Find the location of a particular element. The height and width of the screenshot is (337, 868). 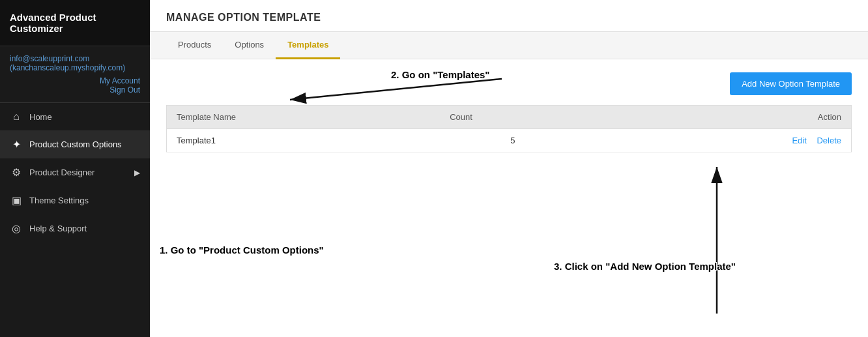

product-designer-icon: ⚙ is located at coordinates (16, 172).